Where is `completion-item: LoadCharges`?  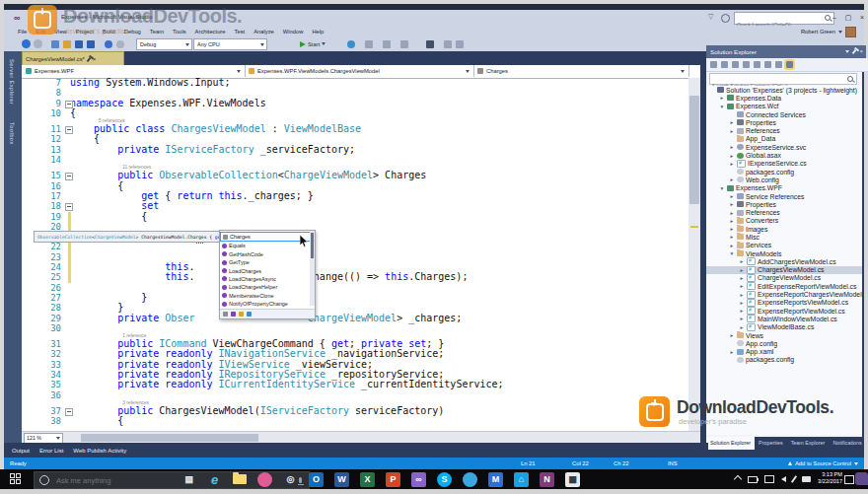
completion-item: LoadCharges is located at coordinates (267, 270).